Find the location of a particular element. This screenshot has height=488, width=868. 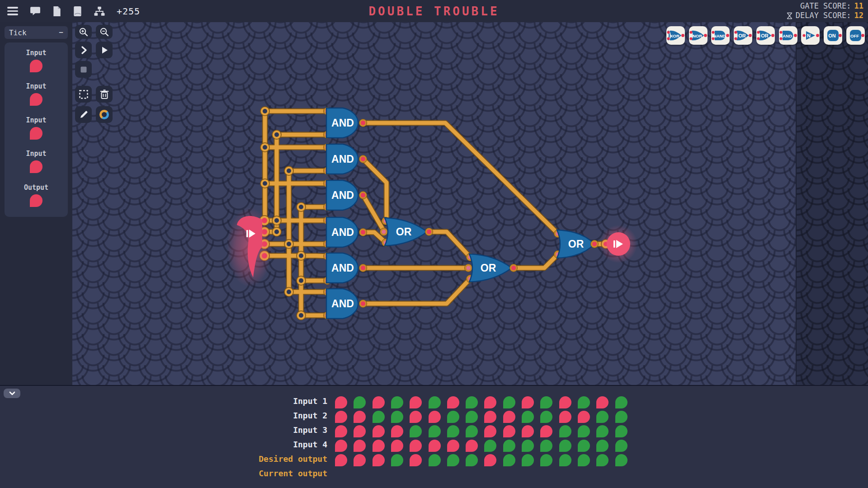

n-gate-icon: N is located at coordinates (810, 35).